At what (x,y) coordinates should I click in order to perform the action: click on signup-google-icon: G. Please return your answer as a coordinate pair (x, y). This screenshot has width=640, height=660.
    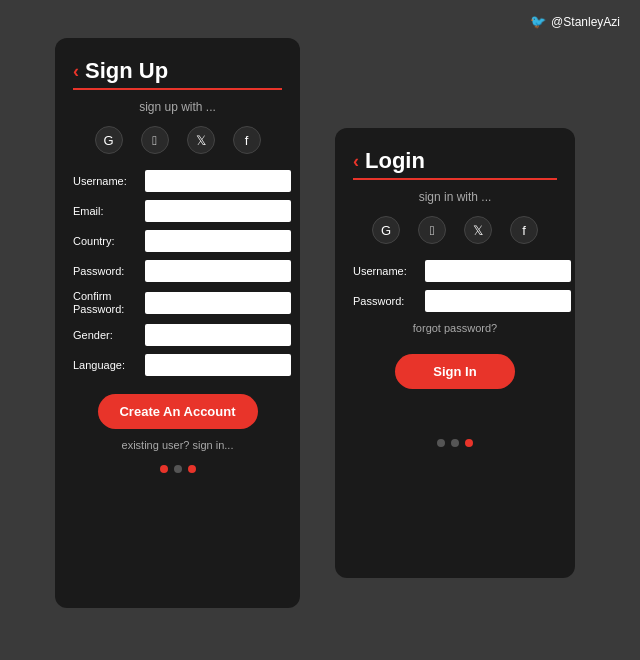
    Looking at the image, I should click on (109, 140).